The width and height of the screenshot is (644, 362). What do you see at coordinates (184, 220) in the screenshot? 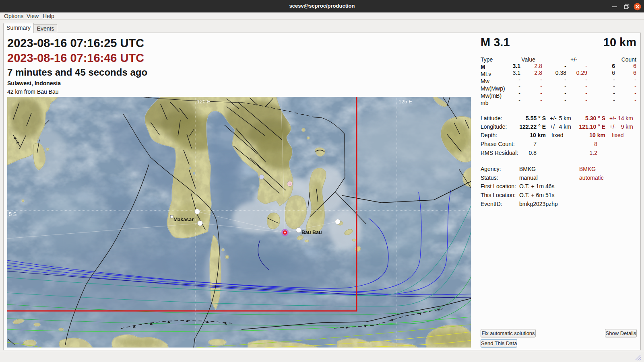
I see `svg-text: Makasar` at bounding box center [184, 220].